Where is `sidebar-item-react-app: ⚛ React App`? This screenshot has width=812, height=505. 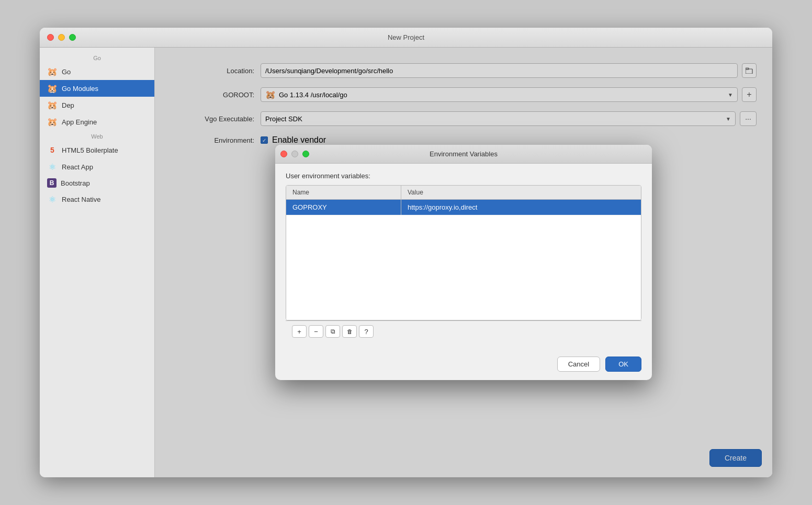
sidebar-item-react-app: ⚛ React App is located at coordinates (97, 167).